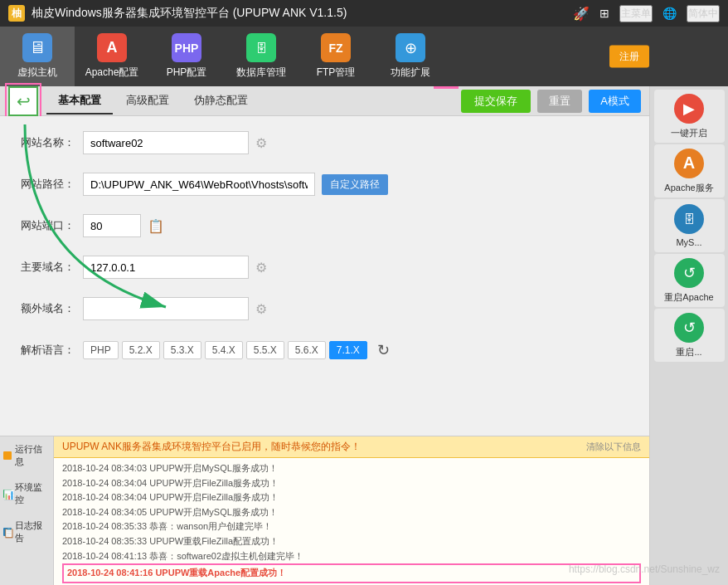  Describe the element at coordinates (615, 101) in the screenshot. I see `amode-btn: A模式` at that location.